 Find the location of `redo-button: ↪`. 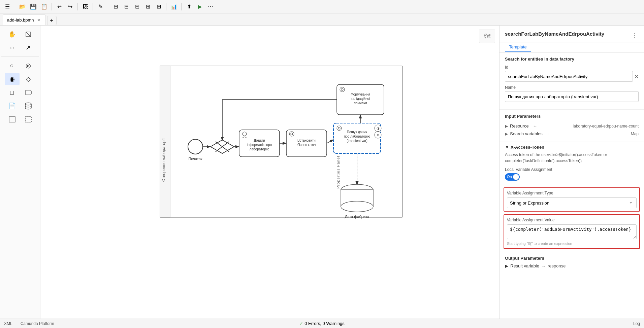

redo-button: ↪ is located at coordinates (70, 7).